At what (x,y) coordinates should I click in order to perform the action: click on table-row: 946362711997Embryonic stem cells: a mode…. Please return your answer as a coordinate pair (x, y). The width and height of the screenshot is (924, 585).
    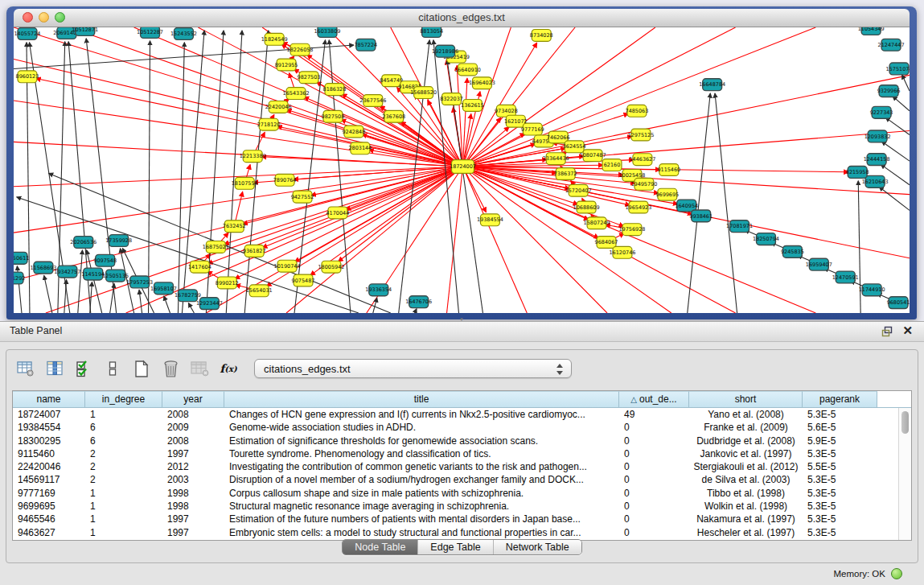
    Looking at the image, I should click on (462, 533).